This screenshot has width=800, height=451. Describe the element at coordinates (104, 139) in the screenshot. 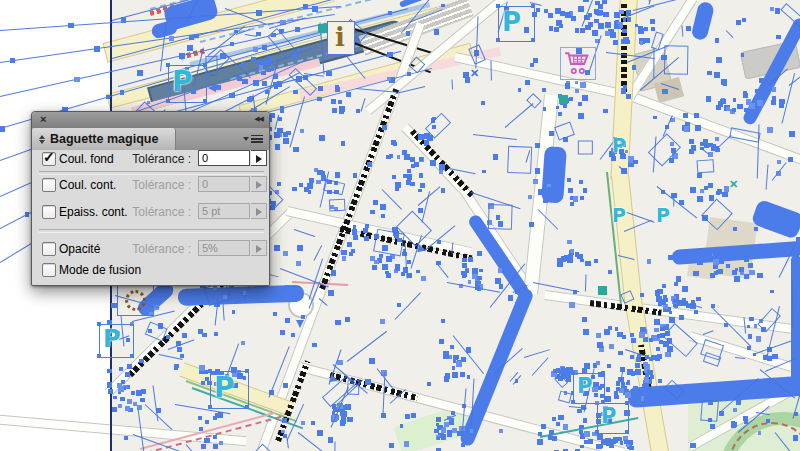

I see `tab-baguette-magique: Baguette magique` at that location.